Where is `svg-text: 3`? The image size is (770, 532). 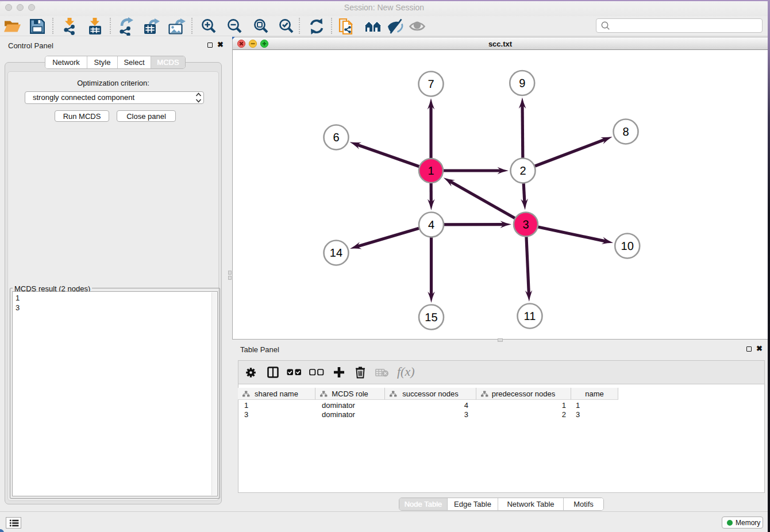 svg-text: 3 is located at coordinates (525, 225).